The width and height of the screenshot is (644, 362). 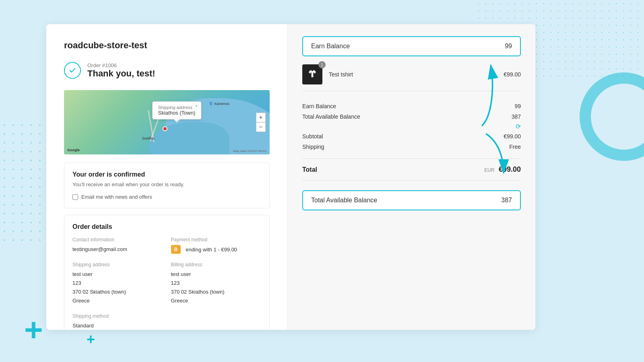 I want to click on shipping-method-value: Standard, so click(x=118, y=326).